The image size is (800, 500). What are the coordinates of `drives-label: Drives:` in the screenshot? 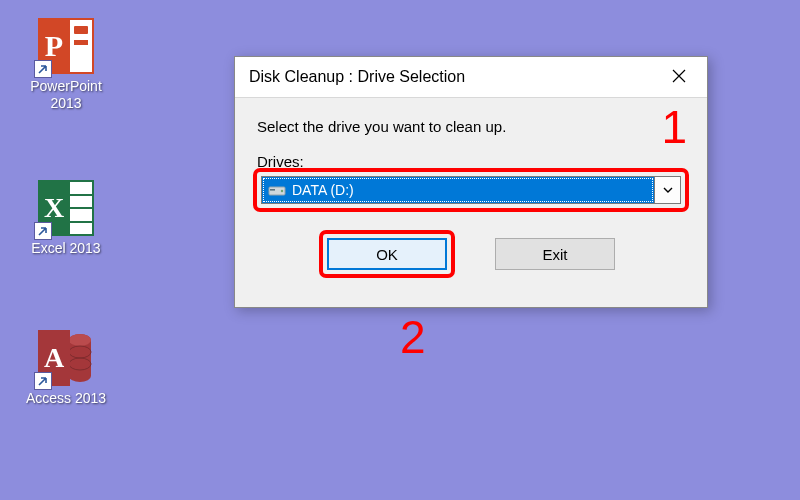 It's located at (471, 162).